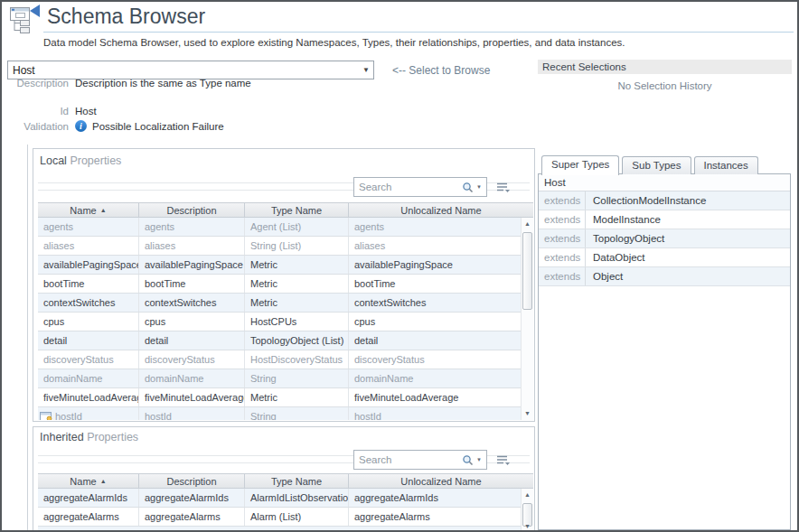  Describe the element at coordinates (366, 70) in the screenshot. I see `chevron-down-icon: ▼` at that location.